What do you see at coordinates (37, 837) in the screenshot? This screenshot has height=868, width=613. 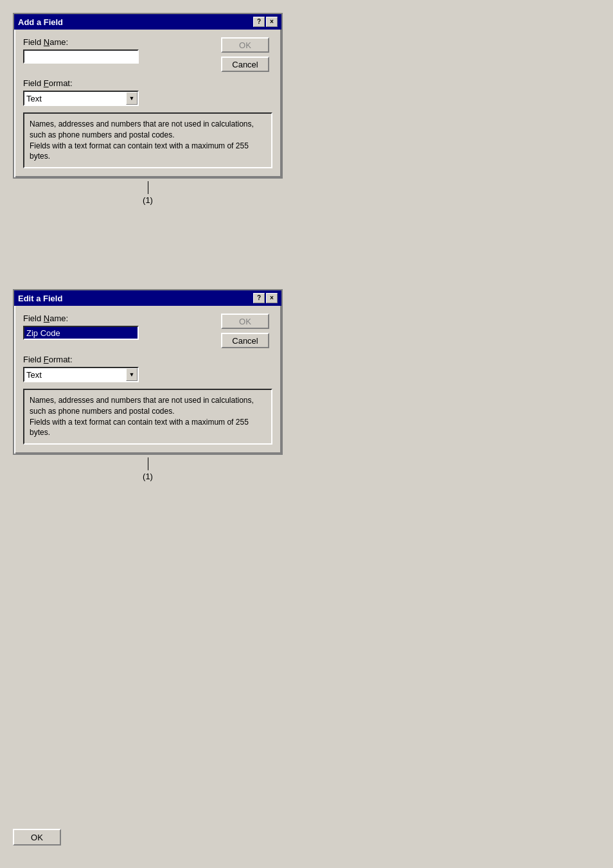 I see `bottom-ok-button: OK` at bounding box center [37, 837].